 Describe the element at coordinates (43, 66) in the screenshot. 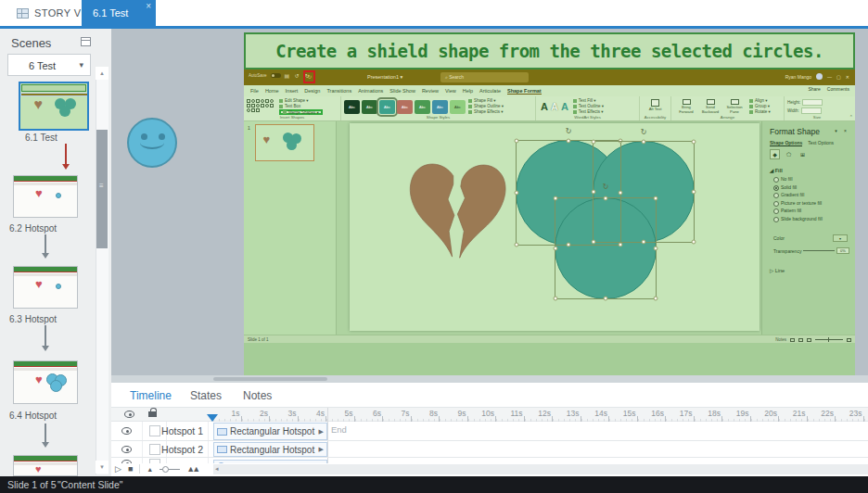

I see `scene-dropdown-value: 6 Test` at that location.